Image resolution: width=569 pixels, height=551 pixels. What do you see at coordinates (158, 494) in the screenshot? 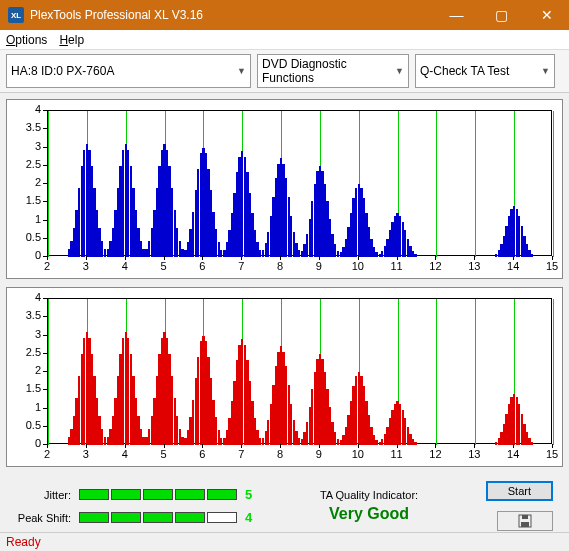
I see `jitter-meter` at bounding box center [158, 494].